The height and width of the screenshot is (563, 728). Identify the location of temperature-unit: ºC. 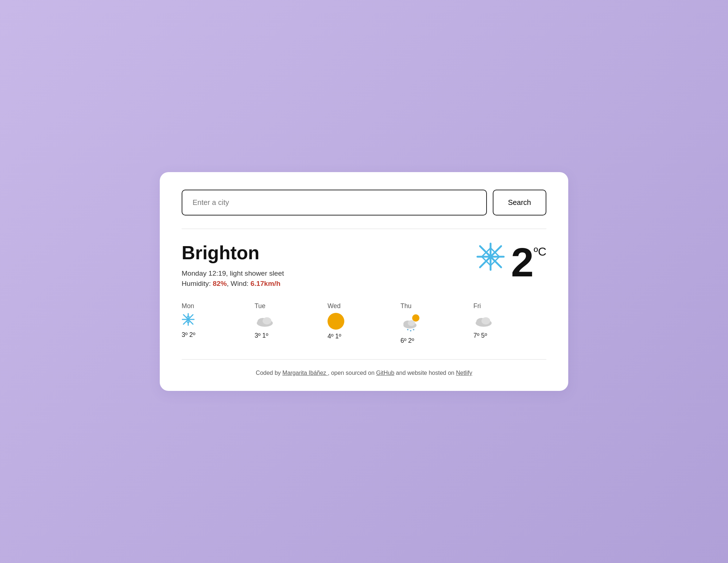
(540, 252).